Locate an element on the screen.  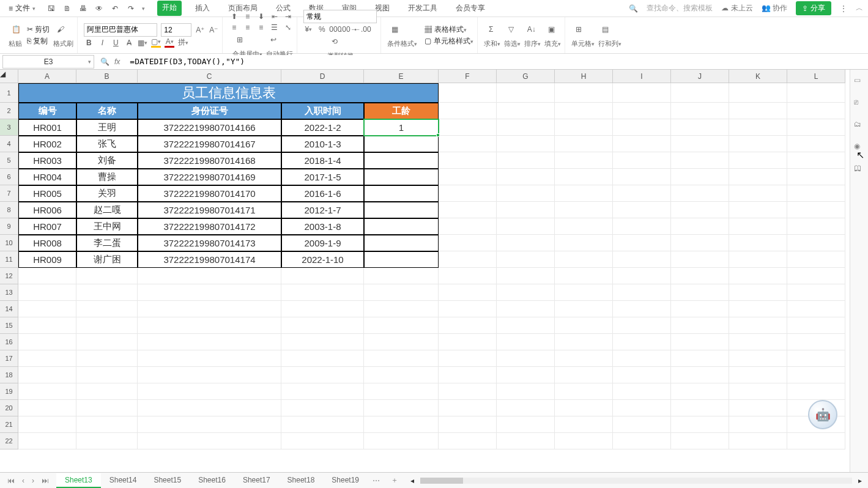
cell-G10 is located at coordinates (526, 243).